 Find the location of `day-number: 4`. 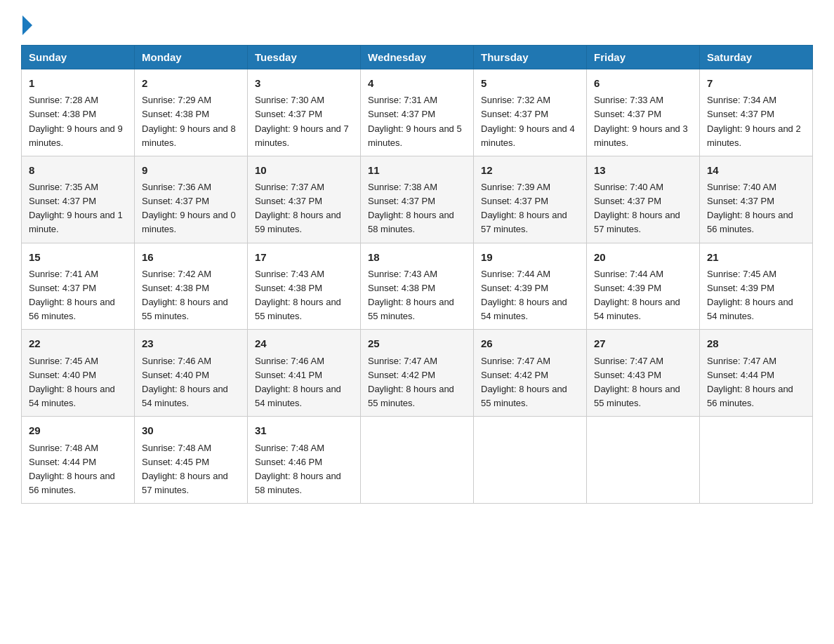

day-number: 4 is located at coordinates (417, 83).